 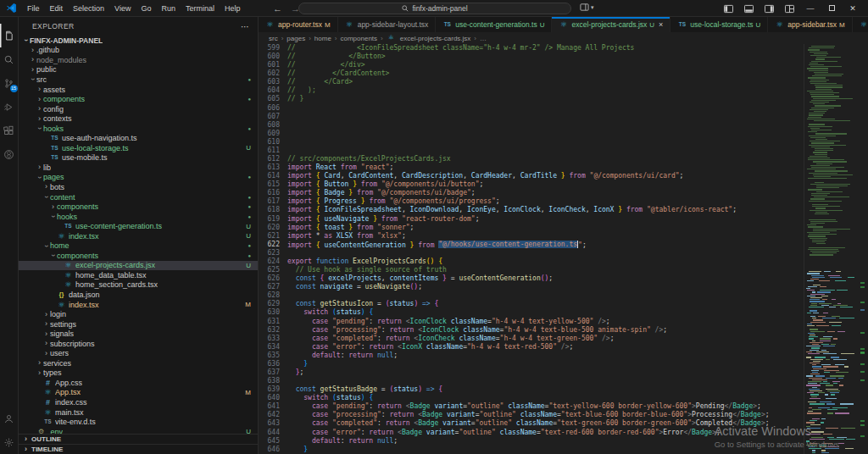 I want to click on toggle-panel-icon, so click(x=749, y=8).